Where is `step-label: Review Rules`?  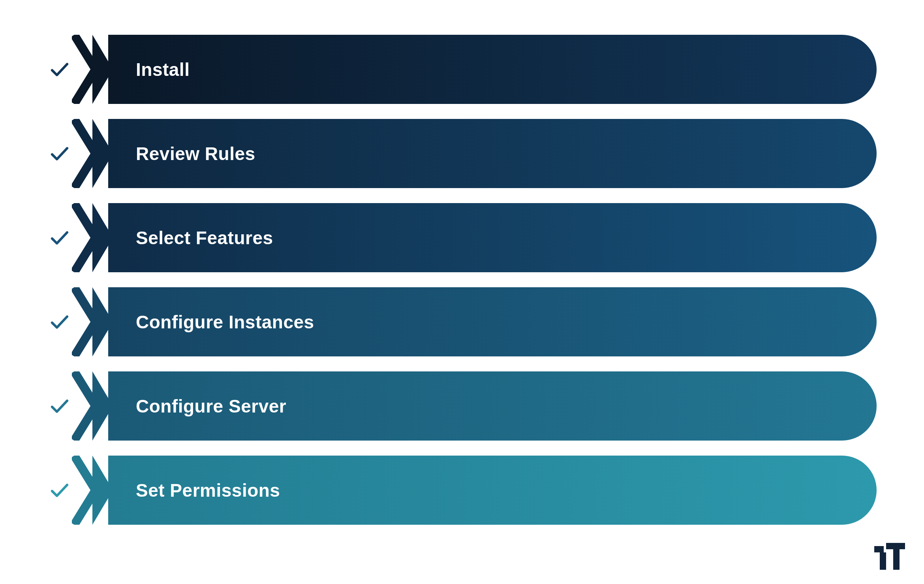 step-label: Review Rules is located at coordinates (196, 154).